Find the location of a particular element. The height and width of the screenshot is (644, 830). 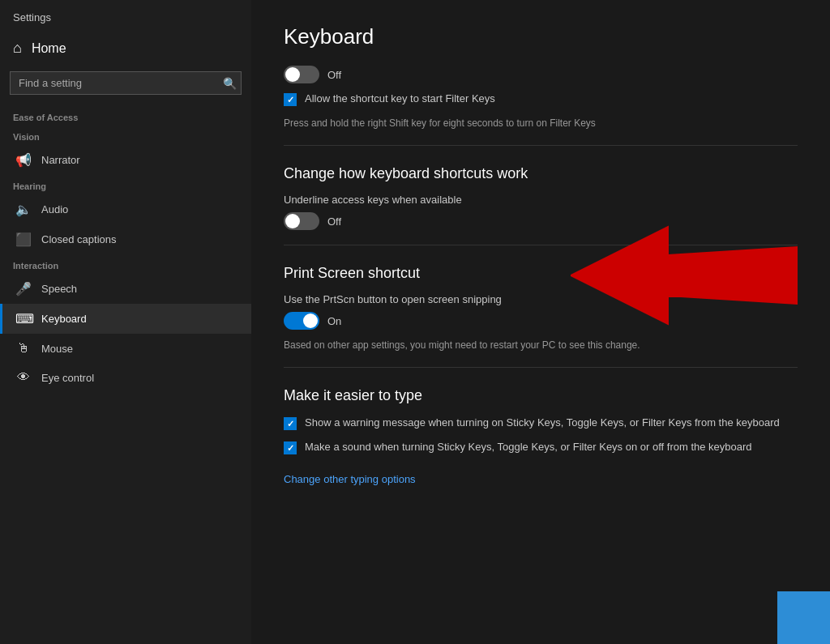

app-title: Settings is located at coordinates (126, 16).